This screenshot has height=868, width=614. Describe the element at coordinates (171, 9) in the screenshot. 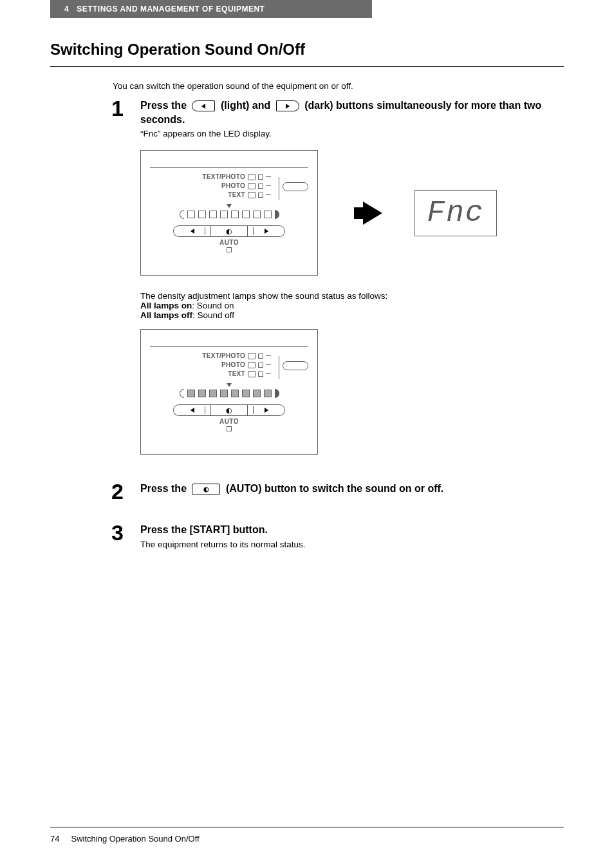

I see `chapter-title: SETTINGS AND MANAGEMENT OF EQUIPMENT` at that location.